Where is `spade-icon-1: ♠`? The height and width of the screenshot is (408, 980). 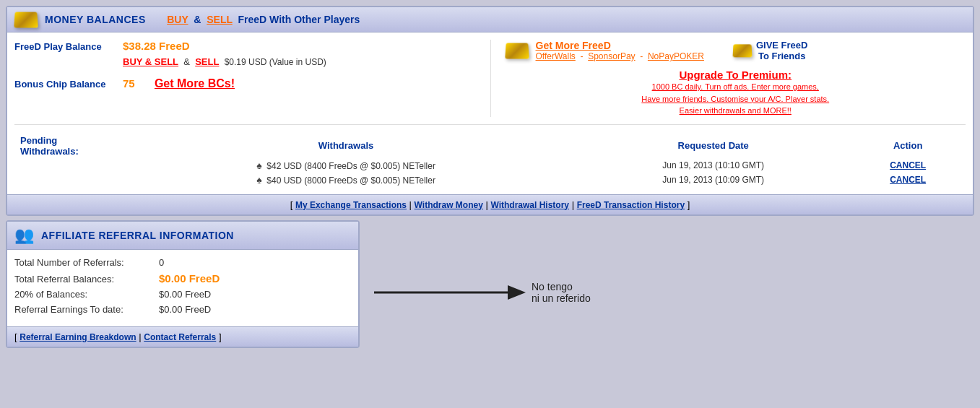
spade-icon-1: ♠ is located at coordinates (259, 165).